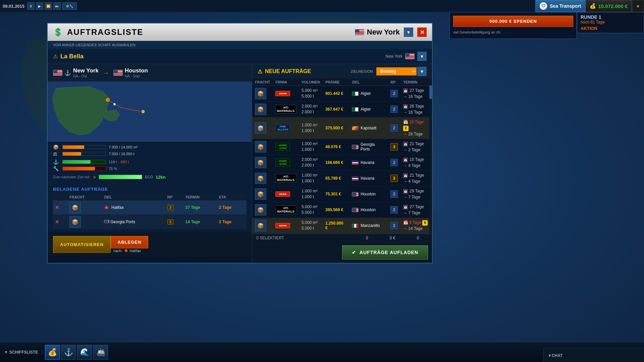 This screenshot has height=362, width=644. Describe the element at coordinates (73, 147) in the screenshot. I see `cargo-bar-fill` at that location.